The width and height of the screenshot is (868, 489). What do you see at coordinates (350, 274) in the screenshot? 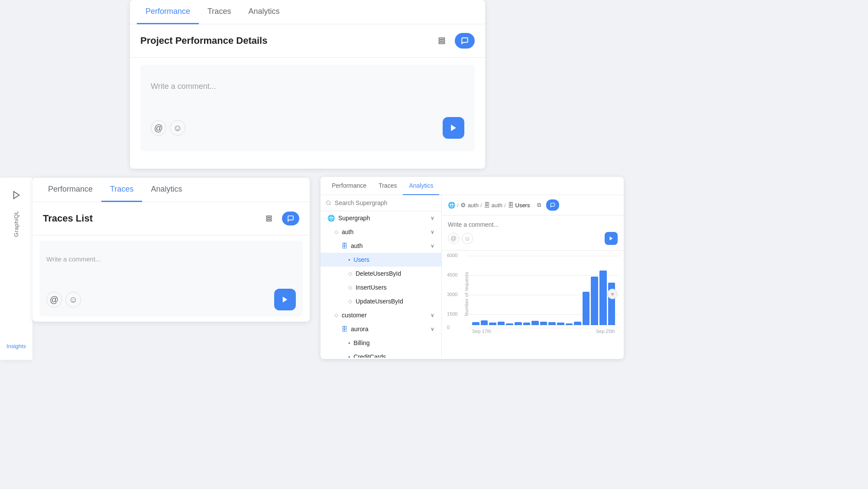
I see `diamond-icon-delete: ◇` at bounding box center [350, 274].